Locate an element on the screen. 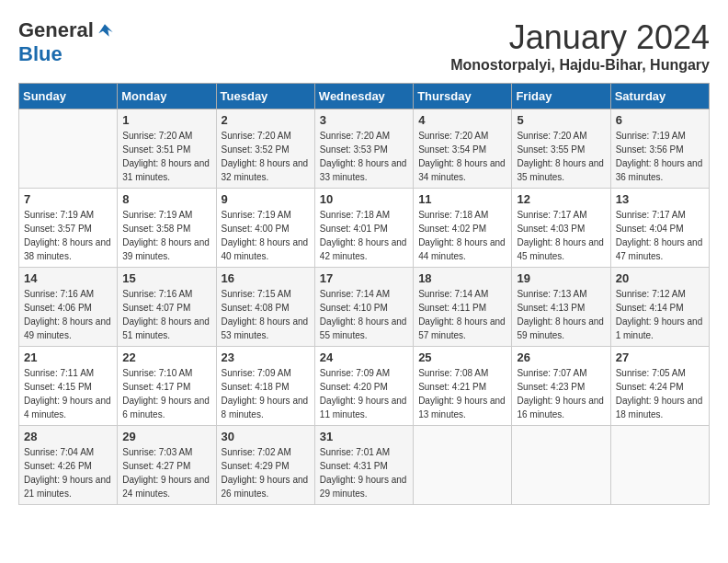  calendar-week-4: 21 Sunrise: 7:11 AMSunset: 4:15 PMDaylig… is located at coordinates (364, 386).